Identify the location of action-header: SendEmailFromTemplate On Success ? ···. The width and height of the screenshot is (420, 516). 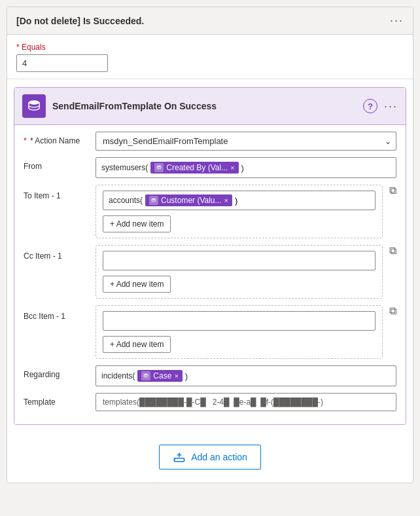
(210, 106).